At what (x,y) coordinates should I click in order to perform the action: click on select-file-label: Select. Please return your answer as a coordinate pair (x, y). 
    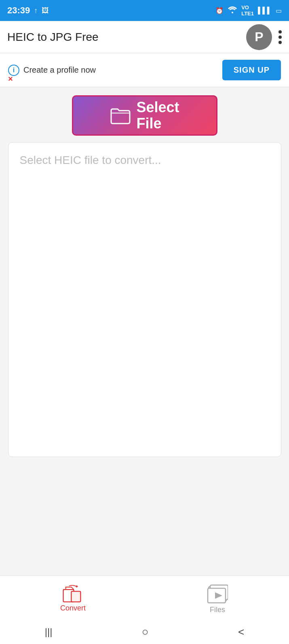
    Looking at the image, I should click on (158, 107).